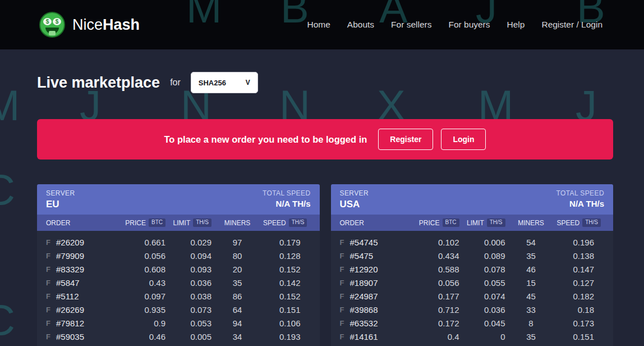  What do you see at coordinates (90, 25) in the screenshot?
I see `brand-logo: NiceHash` at bounding box center [90, 25].